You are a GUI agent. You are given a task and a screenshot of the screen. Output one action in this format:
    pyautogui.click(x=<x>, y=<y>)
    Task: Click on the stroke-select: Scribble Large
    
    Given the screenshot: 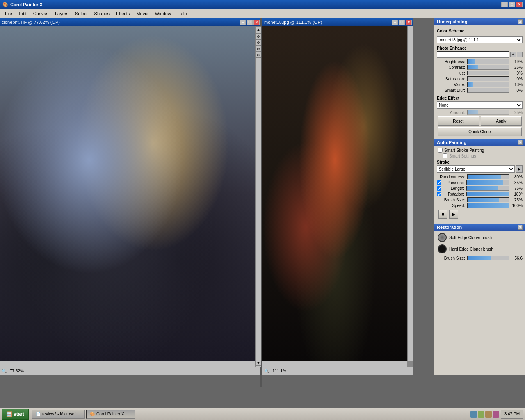 What is the action you would take?
    pyautogui.click(x=476, y=169)
    